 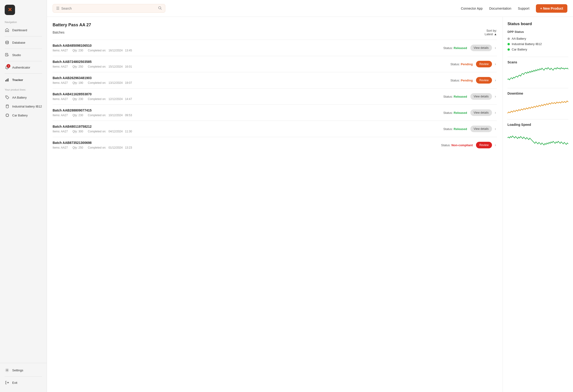 I want to click on sidebar-item-settings: Settings, so click(x=23, y=370).